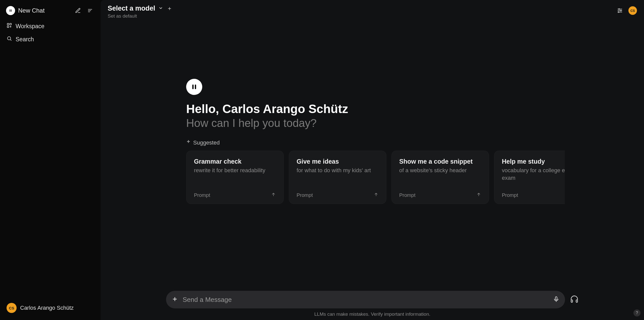  What do you see at coordinates (140, 16) in the screenshot?
I see `set-default-link: Set as default` at bounding box center [140, 16].